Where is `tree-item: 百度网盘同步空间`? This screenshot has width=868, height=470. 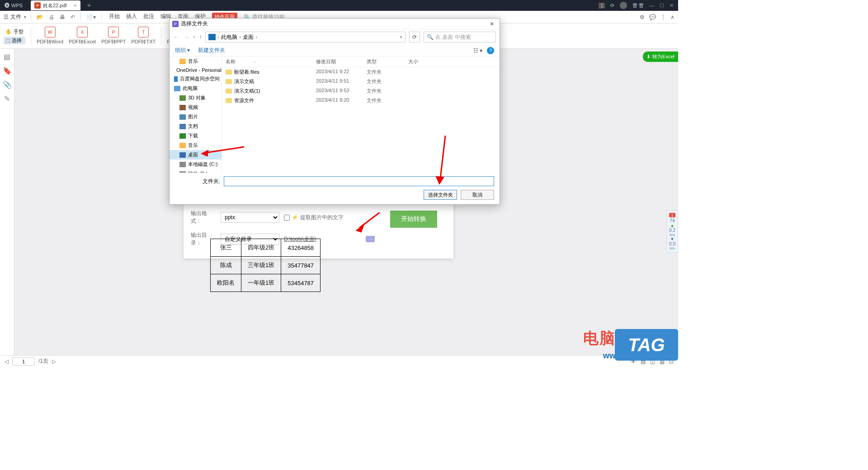
tree-item: 百度网盘同步空间 is located at coordinates (195, 79).